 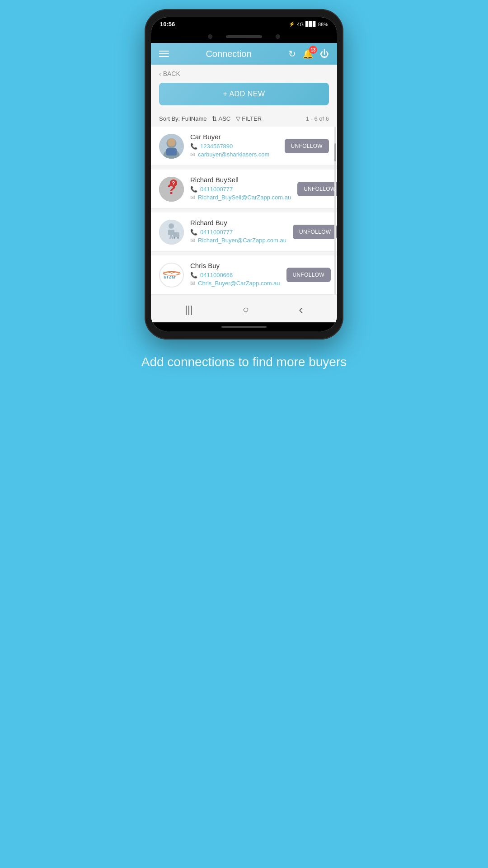 What do you see at coordinates (244, 211) in the screenshot?
I see `contact-list: Car Buyer 📞 1234567890 ✉ carbuyer@sharkl…` at bounding box center [244, 211].